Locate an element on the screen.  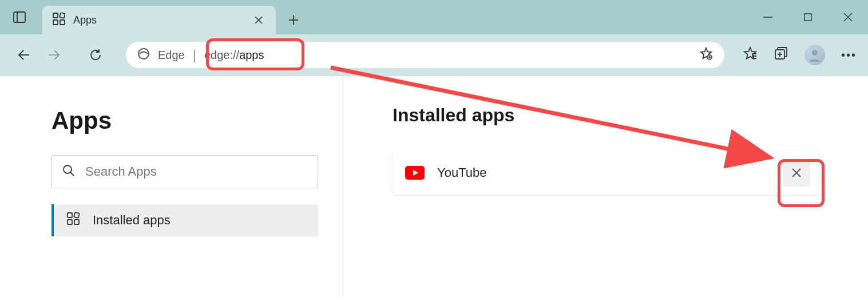
toolbar-right: ••• is located at coordinates (794, 55).